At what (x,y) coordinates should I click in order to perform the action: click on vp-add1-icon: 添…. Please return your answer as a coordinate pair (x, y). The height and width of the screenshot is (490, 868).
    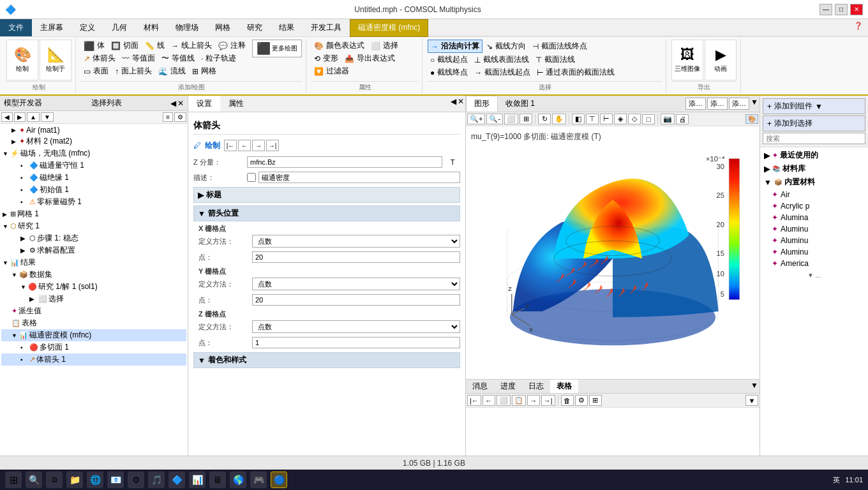
    Looking at the image, I should click on (696, 103).